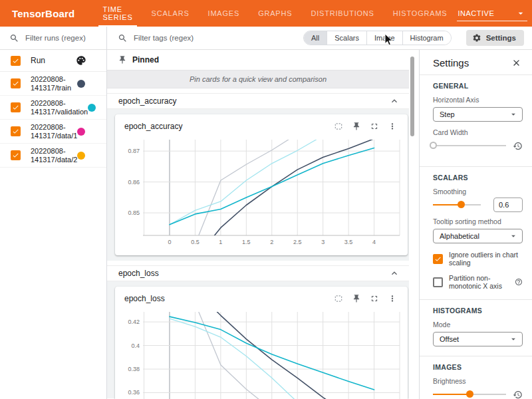  What do you see at coordinates (476, 63) in the screenshot?
I see `settings-panel-header: Settings` at bounding box center [476, 63].